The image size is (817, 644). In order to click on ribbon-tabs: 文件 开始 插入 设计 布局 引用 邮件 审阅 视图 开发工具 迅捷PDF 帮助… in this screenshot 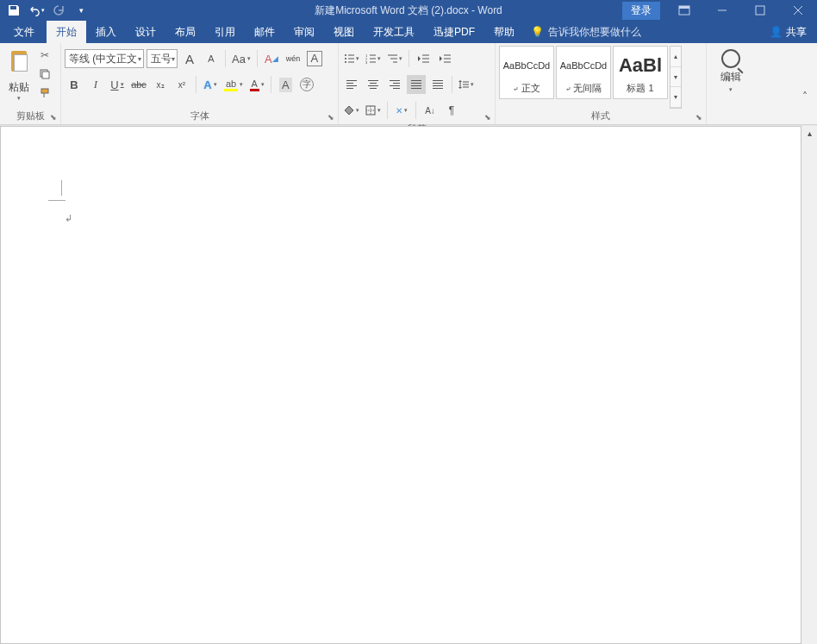, I will do `click(408, 32)`.